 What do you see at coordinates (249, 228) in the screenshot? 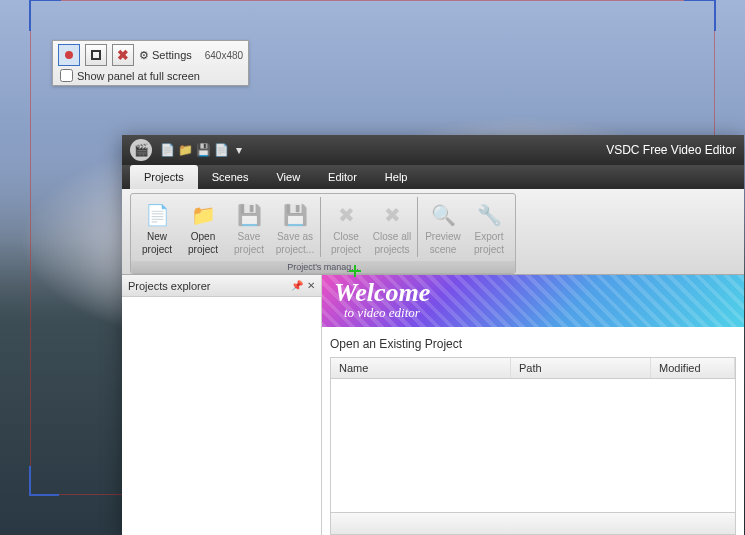
I see `save-project-button: 💾Saveproject` at bounding box center [249, 228].